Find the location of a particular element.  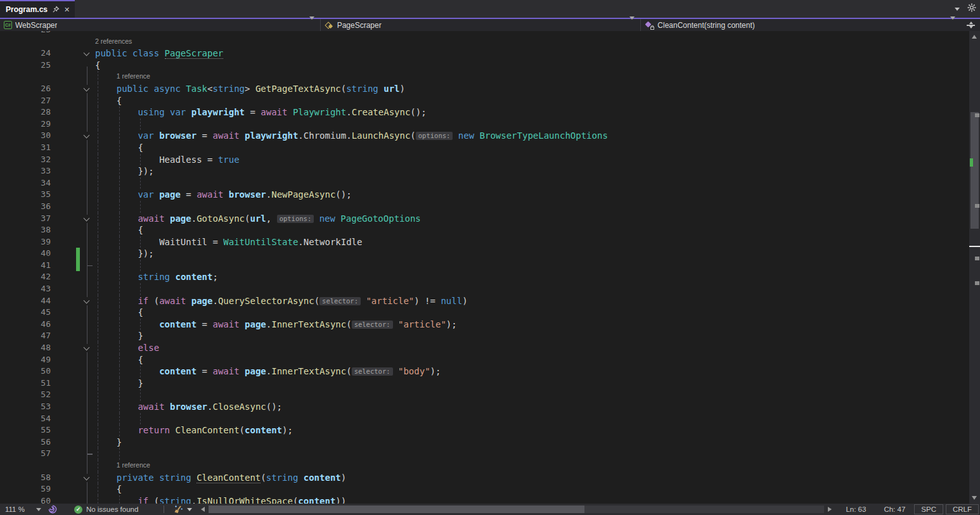

type-dropdown: PageScraper is located at coordinates (481, 25).